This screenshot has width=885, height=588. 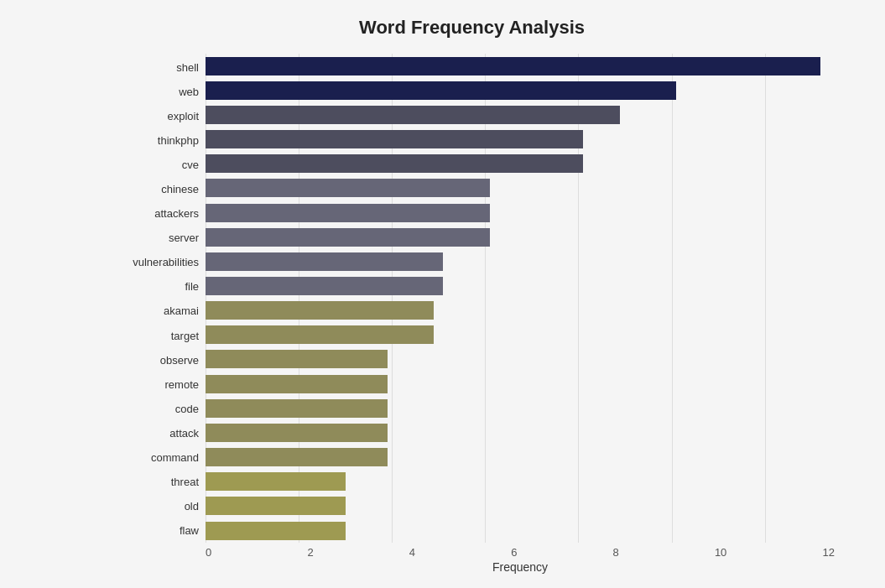 What do you see at coordinates (828, 552) in the screenshot?
I see `x-tick-label: 12` at bounding box center [828, 552].